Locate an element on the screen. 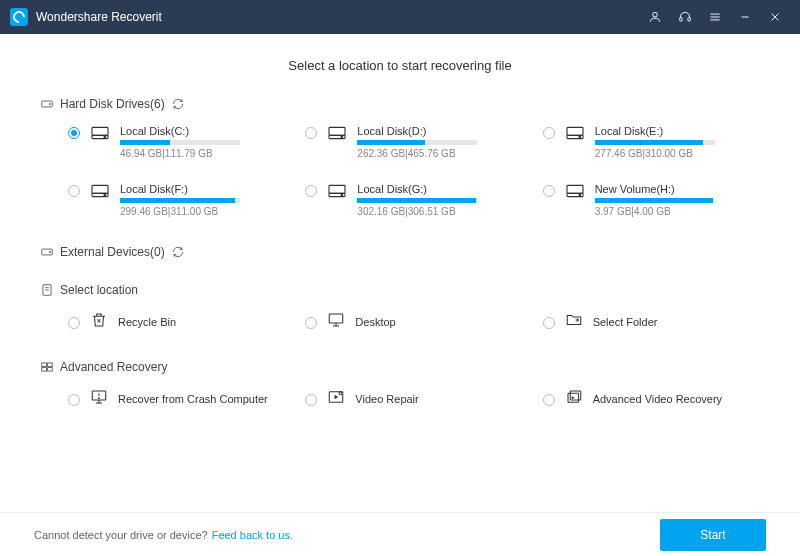 The height and width of the screenshot is (556, 800). option-label: Video Repair is located at coordinates (386, 399).